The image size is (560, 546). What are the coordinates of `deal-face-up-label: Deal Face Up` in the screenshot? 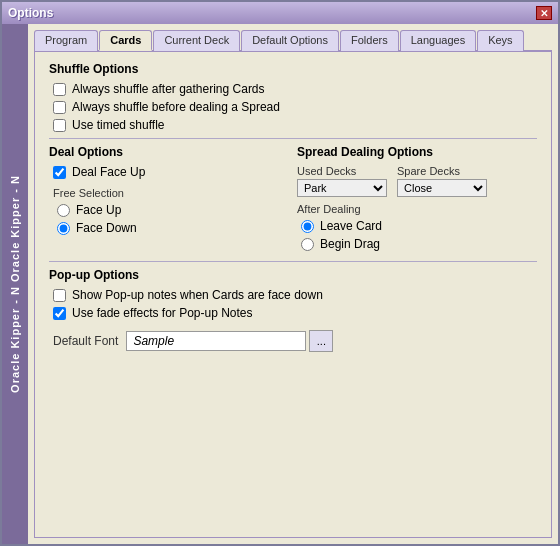 It's located at (108, 172).